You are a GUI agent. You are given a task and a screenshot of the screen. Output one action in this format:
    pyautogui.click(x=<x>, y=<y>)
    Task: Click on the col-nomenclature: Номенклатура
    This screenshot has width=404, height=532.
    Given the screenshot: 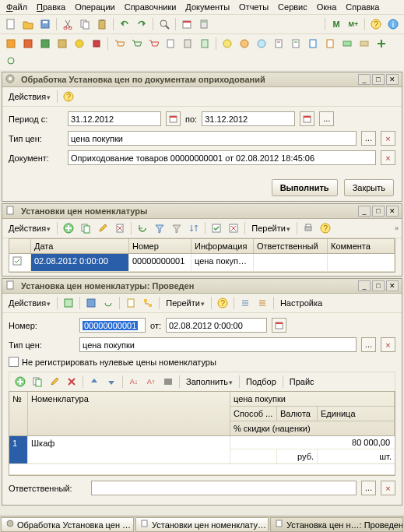 What is the action you would take?
    pyautogui.click(x=129, y=414)
    